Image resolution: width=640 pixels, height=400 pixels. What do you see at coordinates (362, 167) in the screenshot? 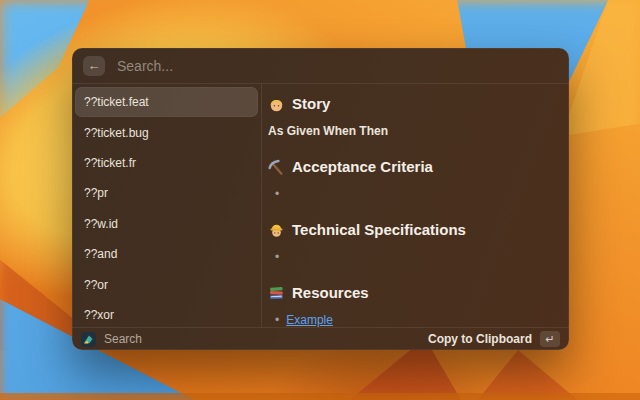
I see `acceptance-criteria-title: Acceptance Criteria` at bounding box center [362, 167].